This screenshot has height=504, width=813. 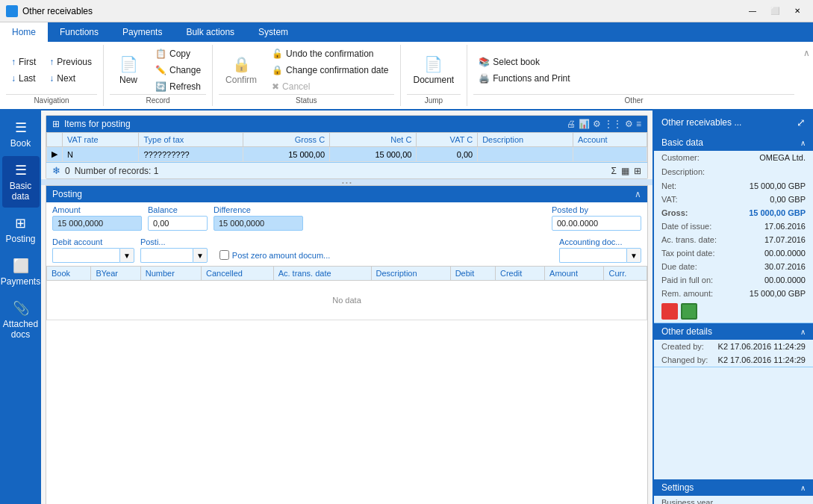 What do you see at coordinates (434, 70) in the screenshot?
I see `document-button: 📄 Document` at bounding box center [434, 70].